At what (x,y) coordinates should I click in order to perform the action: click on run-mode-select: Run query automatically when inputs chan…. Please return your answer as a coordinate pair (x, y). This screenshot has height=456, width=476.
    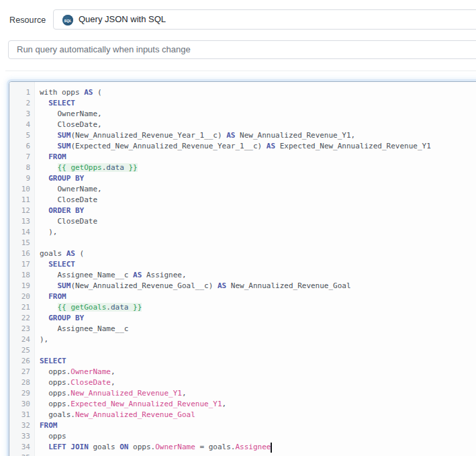
    Looking at the image, I should click on (242, 50).